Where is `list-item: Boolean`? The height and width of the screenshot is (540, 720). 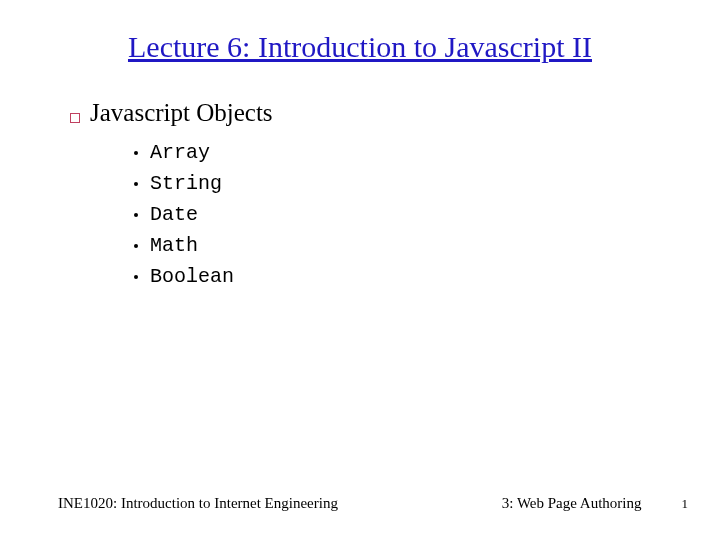
list-item: Boolean is located at coordinates (427, 276).